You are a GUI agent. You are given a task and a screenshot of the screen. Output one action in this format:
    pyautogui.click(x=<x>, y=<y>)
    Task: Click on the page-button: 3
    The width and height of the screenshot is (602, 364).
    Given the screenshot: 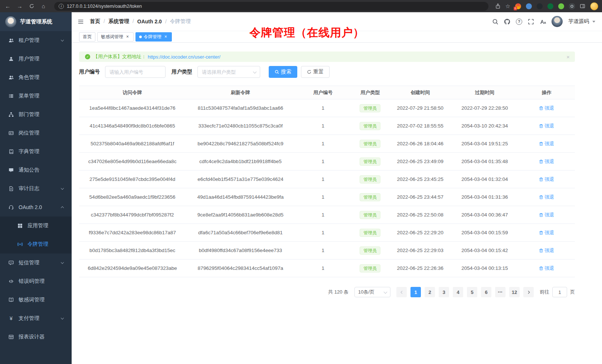 What is the action you would take?
    pyautogui.click(x=444, y=292)
    